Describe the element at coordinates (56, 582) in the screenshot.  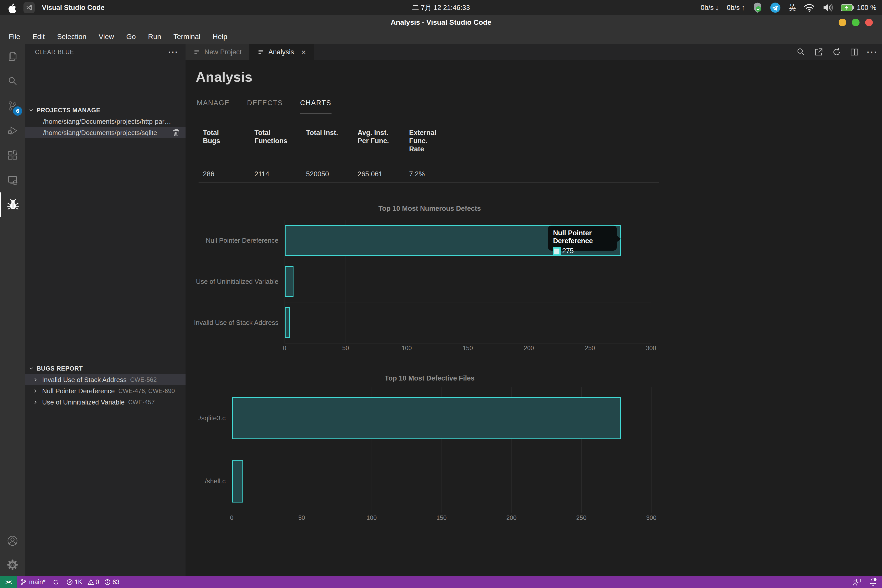
I see `sync-button` at that location.